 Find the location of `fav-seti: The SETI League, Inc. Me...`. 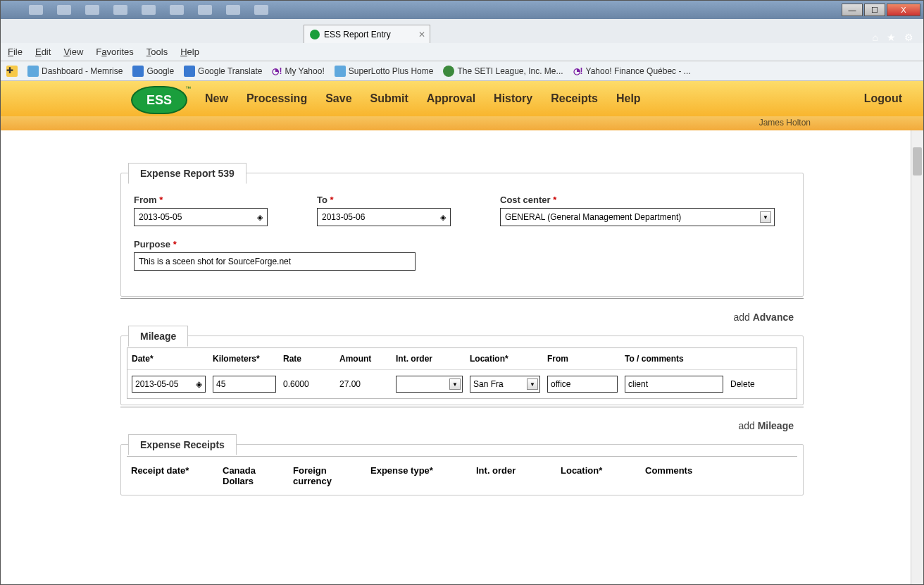

fav-seti: The SETI League, Inc. Me... is located at coordinates (503, 71).